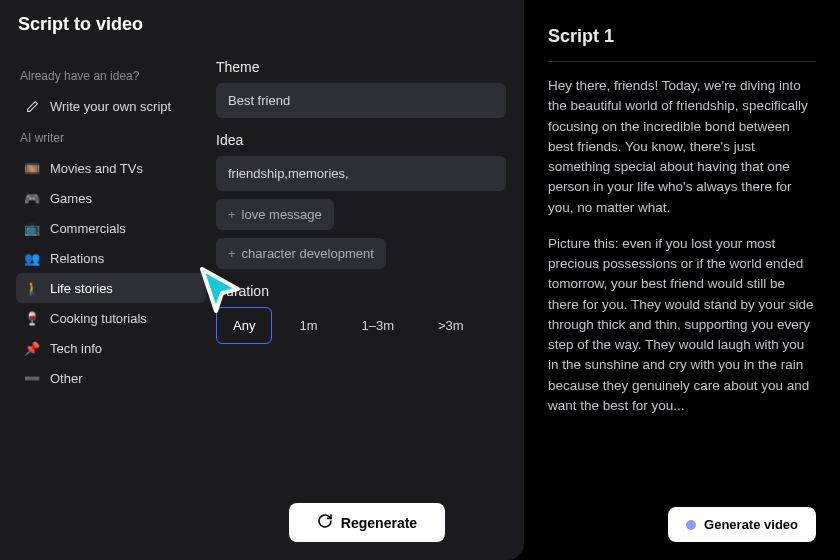  What do you see at coordinates (682, 36) in the screenshot?
I see `script-title: Script 1` at bounding box center [682, 36].